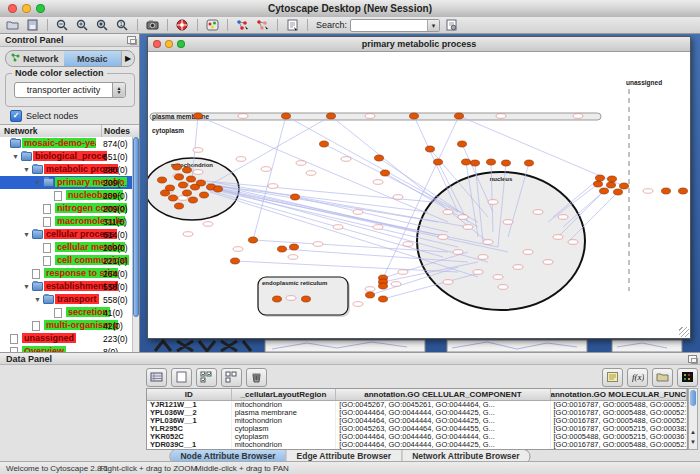  What do you see at coordinates (156, 378) in the screenshot?
I see `attribute-panel-icon` at bounding box center [156, 378].